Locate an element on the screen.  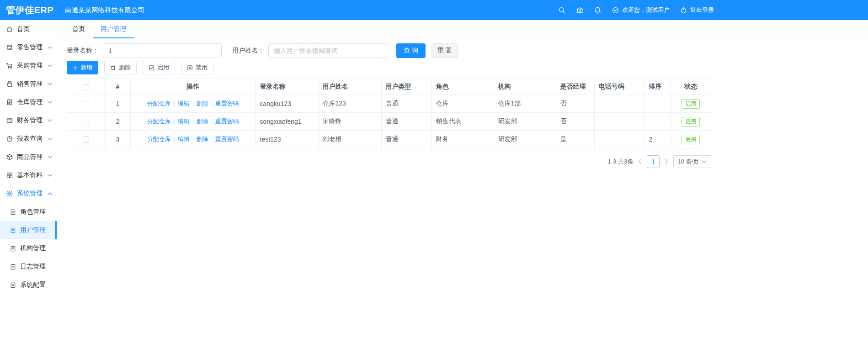
sidebar-item-retail-mgmt: 零售管理 is located at coordinates (28, 47).